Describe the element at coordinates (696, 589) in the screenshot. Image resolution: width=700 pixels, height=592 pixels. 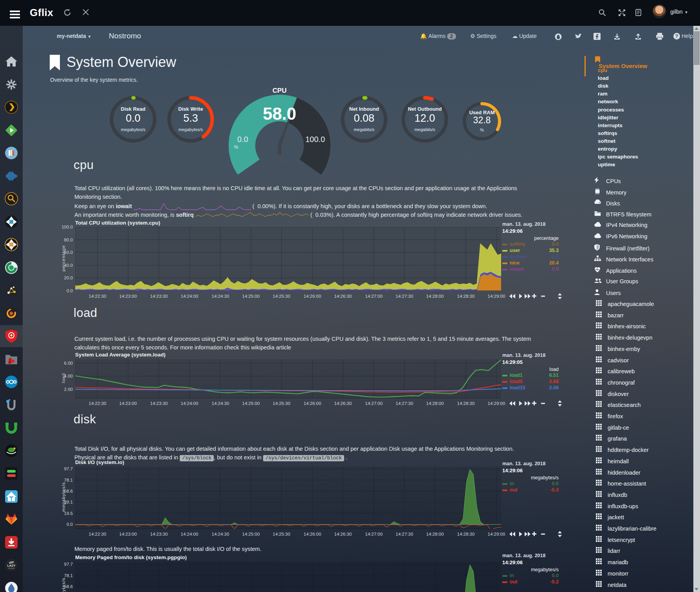
I see `scroll-down-arrow` at that location.